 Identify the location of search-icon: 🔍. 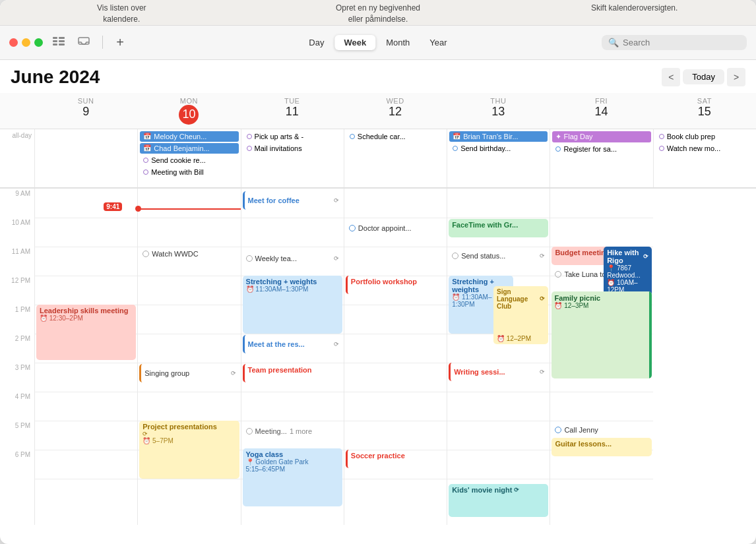
(614, 42).